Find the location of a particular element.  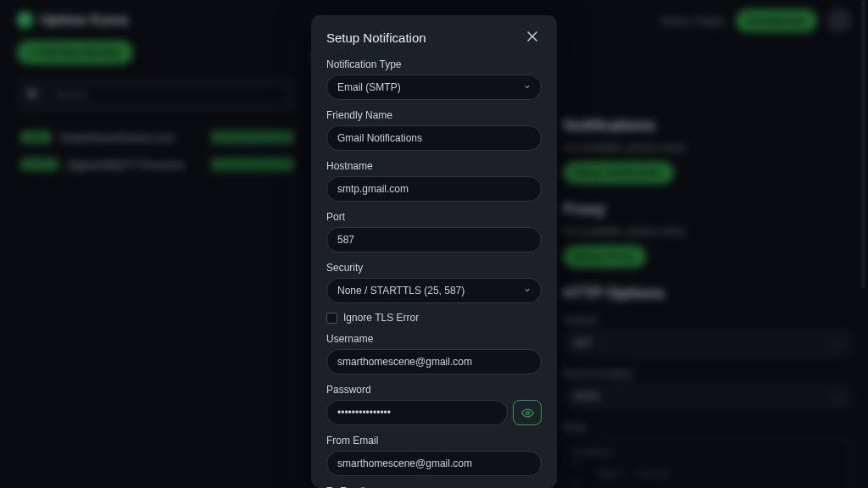

username-input is located at coordinates (434, 362).